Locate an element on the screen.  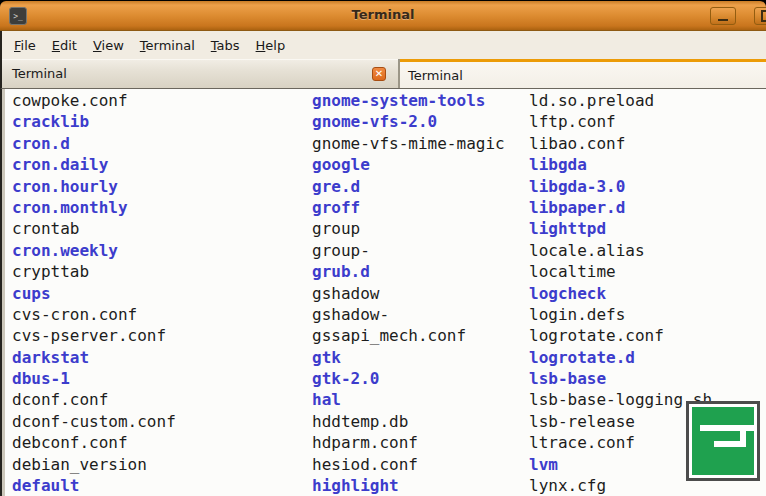
file-entry: hdparm.conf is located at coordinates (408, 442).